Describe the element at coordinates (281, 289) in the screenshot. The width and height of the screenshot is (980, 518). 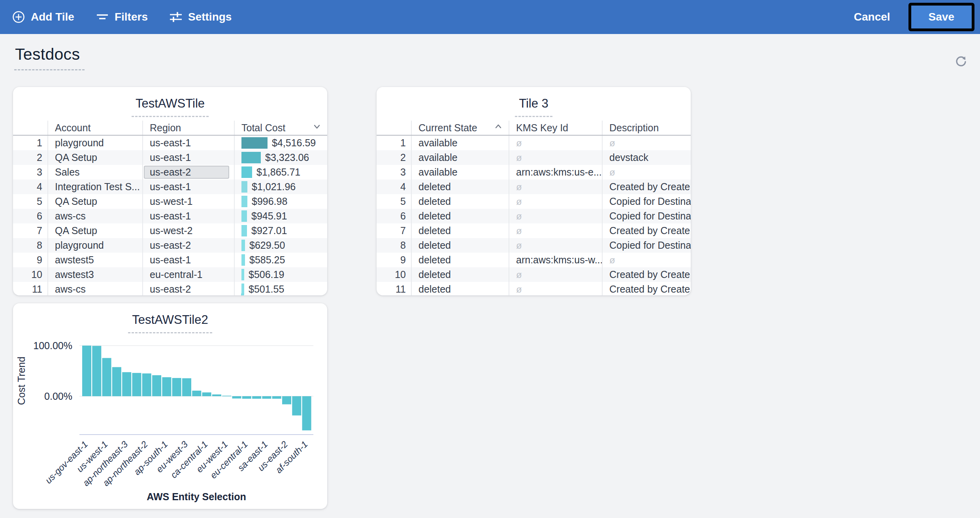
I see `cell-total-cost: $501.55` at that location.